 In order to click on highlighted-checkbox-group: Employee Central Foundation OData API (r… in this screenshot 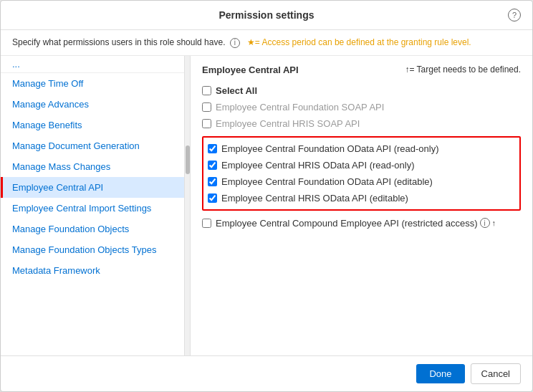, I will do `click(361, 173)`.